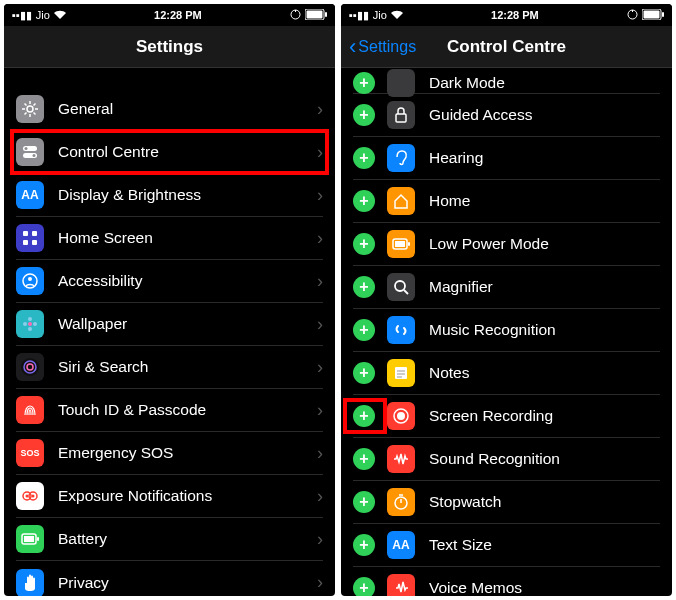  I want to click on siri-icon, so click(30, 367).